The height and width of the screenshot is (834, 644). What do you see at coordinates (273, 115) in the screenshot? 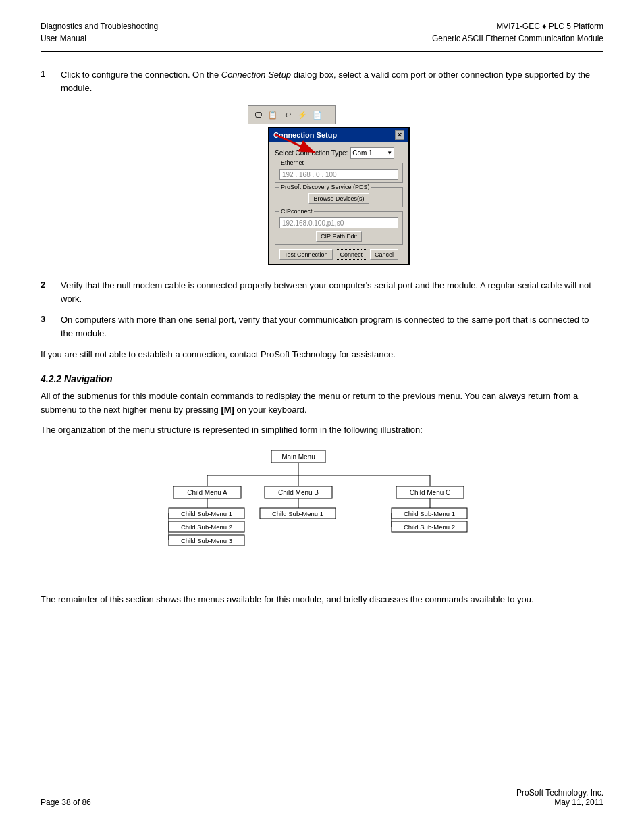
I see `toolbar-icon-2: 📋` at bounding box center [273, 115].